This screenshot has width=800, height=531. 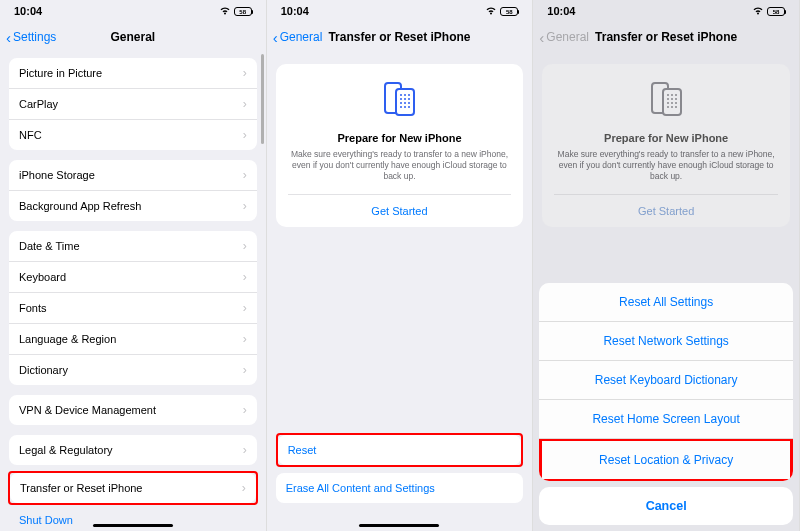 What do you see at coordinates (302, 37) in the screenshot?
I see `back-label: General` at bounding box center [302, 37].